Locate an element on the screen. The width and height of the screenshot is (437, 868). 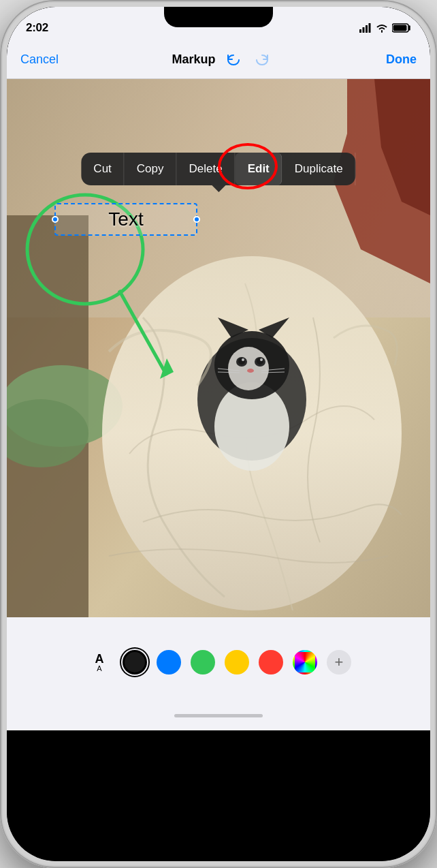
signal-icon is located at coordinates (366, 28).